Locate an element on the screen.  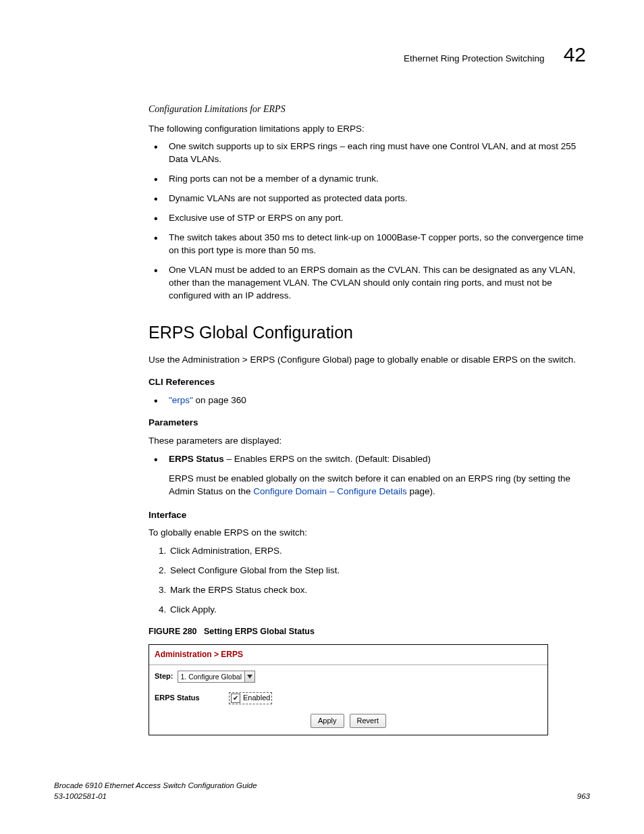
enabled-checkbox-label: Enabled is located at coordinates (257, 698).